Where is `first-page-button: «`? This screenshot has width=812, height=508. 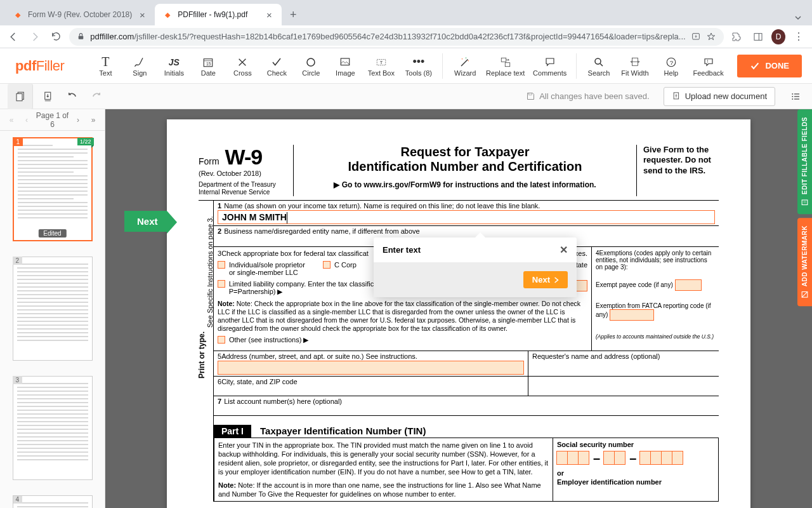 first-page-button: « is located at coordinates (11, 120).